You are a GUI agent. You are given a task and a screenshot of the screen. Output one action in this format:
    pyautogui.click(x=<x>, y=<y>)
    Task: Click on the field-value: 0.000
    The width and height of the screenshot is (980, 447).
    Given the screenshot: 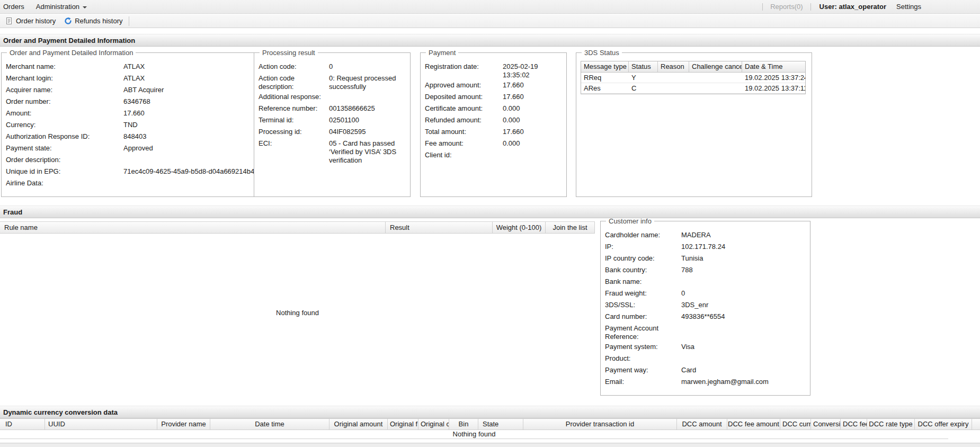 What is the action you would take?
    pyautogui.click(x=532, y=144)
    